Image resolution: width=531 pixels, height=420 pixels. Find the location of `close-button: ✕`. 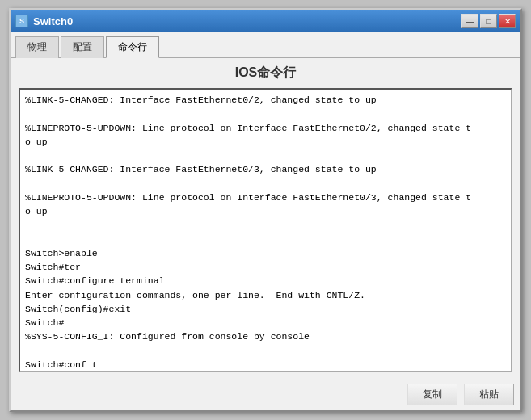

close-button: ✕ is located at coordinates (508, 21).